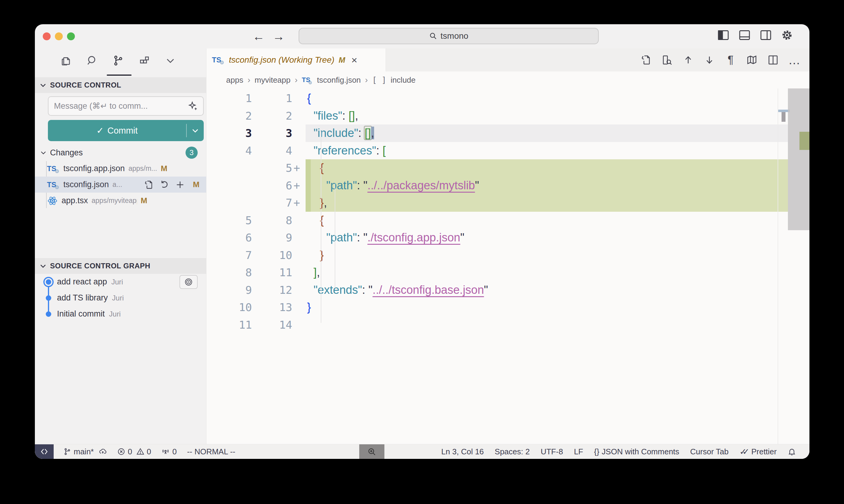 Image resolution: width=844 pixels, height=504 pixels. I want to click on stage-changes-icon, so click(180, 185).